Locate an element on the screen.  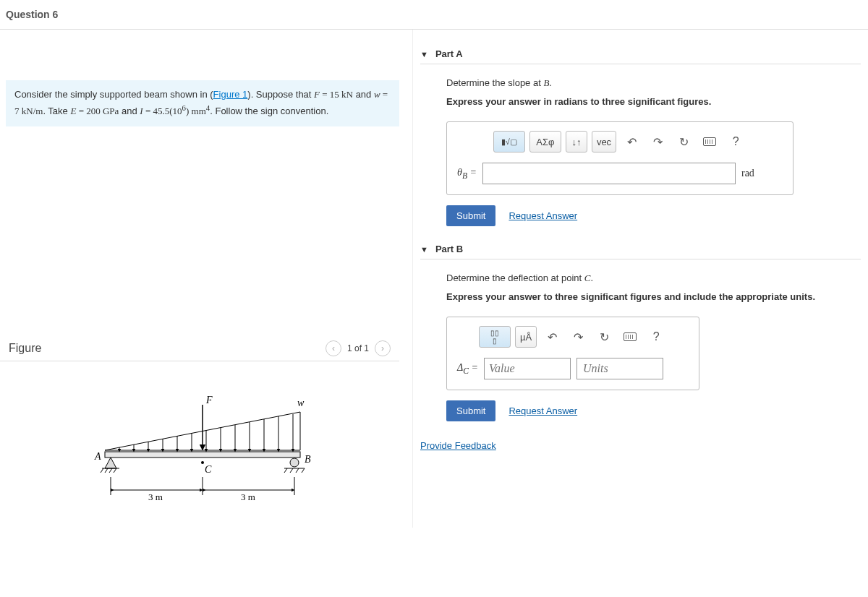
units-menu-button: µÅ is located at coordinates (526, 337).